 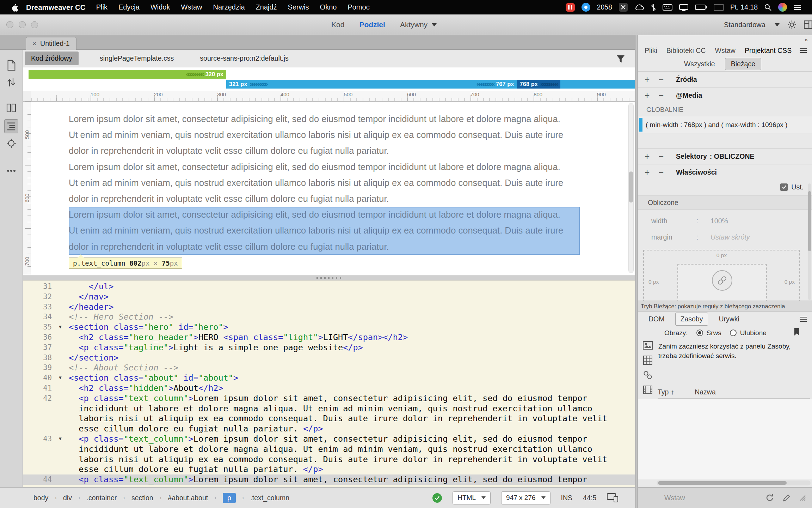 I want to click on show-set-checkbox, so click(x=784, y=187).